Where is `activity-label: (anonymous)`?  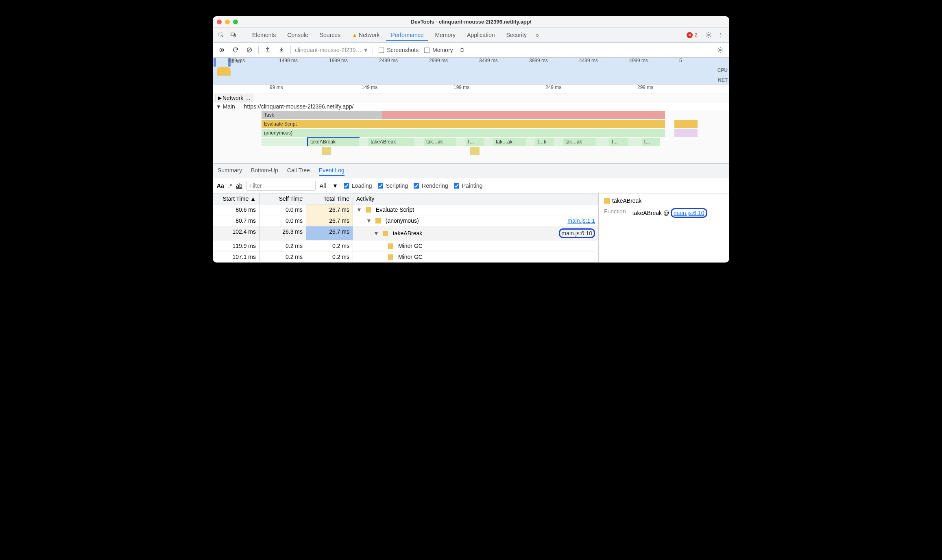 activity-label: (anonymous) is located at coordinates (402, 221).